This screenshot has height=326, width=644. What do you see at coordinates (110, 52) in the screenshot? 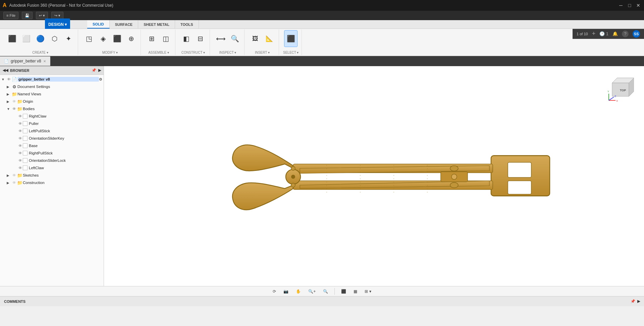
I see `modify-label: MODIFY ▾` at bounding box center [110, 52].